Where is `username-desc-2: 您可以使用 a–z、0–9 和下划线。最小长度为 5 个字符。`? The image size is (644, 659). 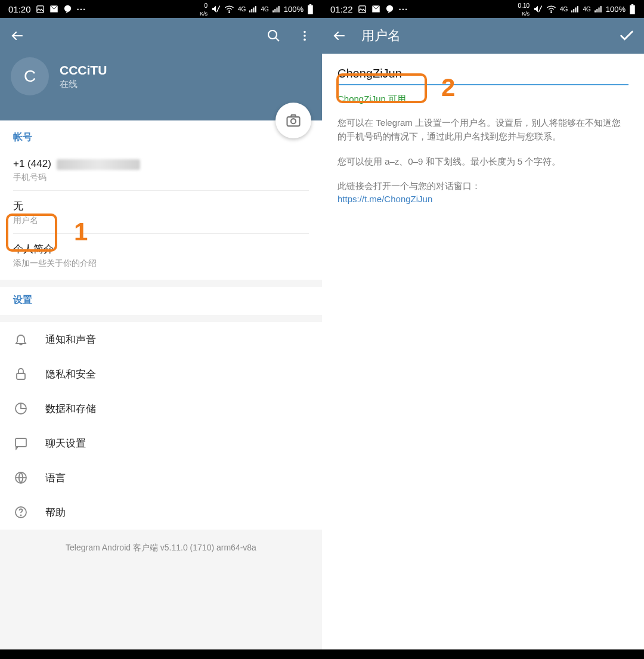 username-desc-2: 您可以使用 a–z、0–9 和下划线。最小长度为 5 个字符。 is located at coordinates (483, 161).